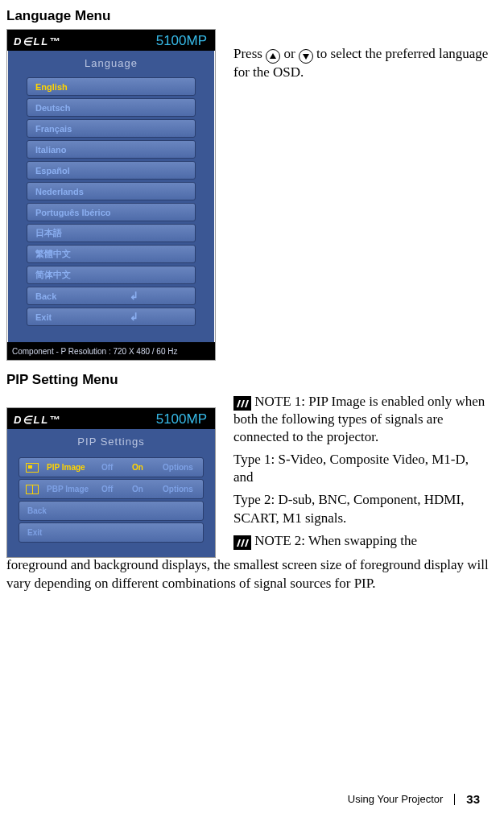 The width and height of the screenshot is (504, 830). What do you see at coordinates (359, 419) in the screenshot?
I see `note1-text: NOTE 1: PIP Image is enabled only when b…` at bounding box center [359, 419].